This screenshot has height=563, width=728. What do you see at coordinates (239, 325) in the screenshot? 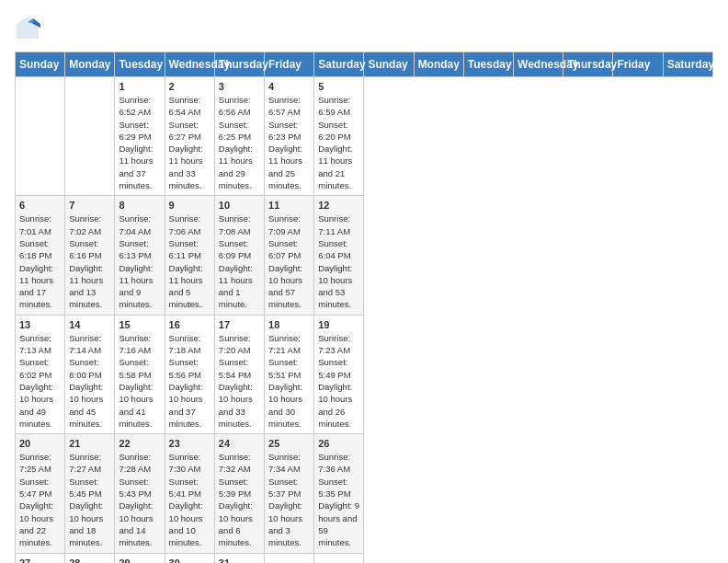
I see `day-number: 17` at bounding box center [239, 325].